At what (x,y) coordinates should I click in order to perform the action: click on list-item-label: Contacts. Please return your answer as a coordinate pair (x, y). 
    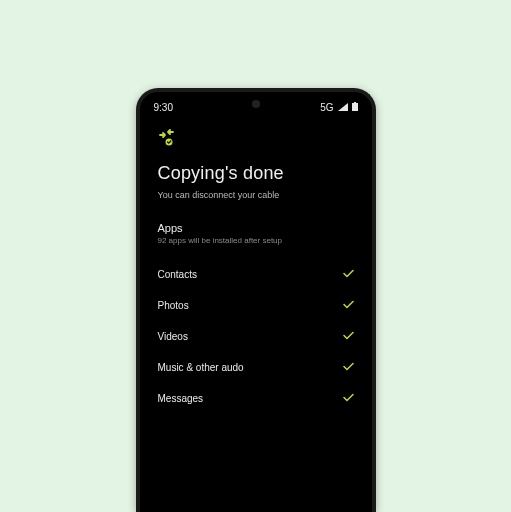
    Looking at the image, I should click on (178, 274).